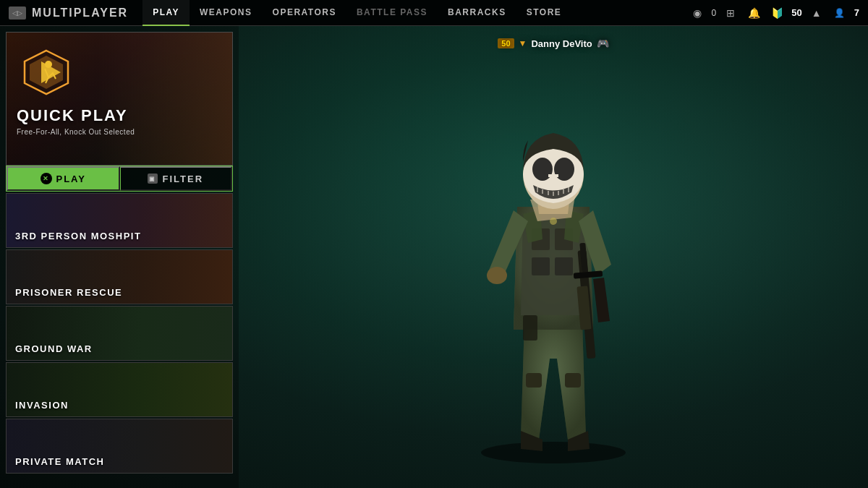 This screenshot has width=868, height=488. Describe the element at coordinates (64, 179) in the screenshot. I see `play-button: ✕ PLAY` at that location.